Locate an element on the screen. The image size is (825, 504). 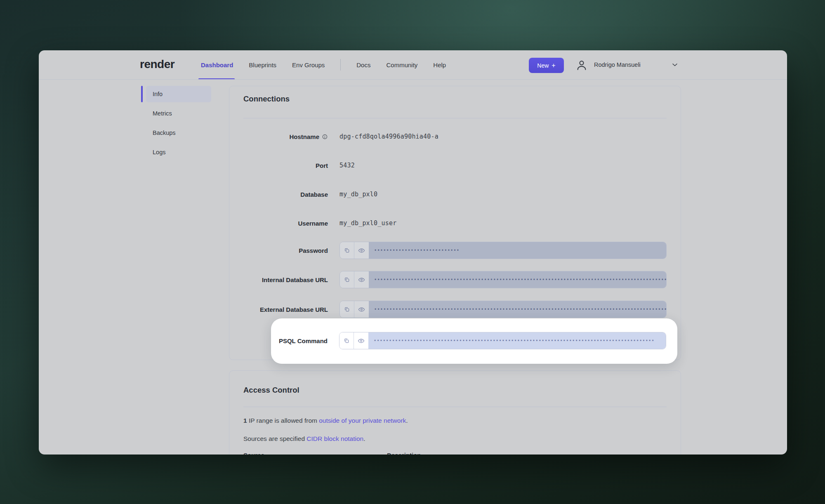
external-db-url-field-group: ••••••••••••••••••••••••••••••••••••••••… is located at coordinates (503, 309).